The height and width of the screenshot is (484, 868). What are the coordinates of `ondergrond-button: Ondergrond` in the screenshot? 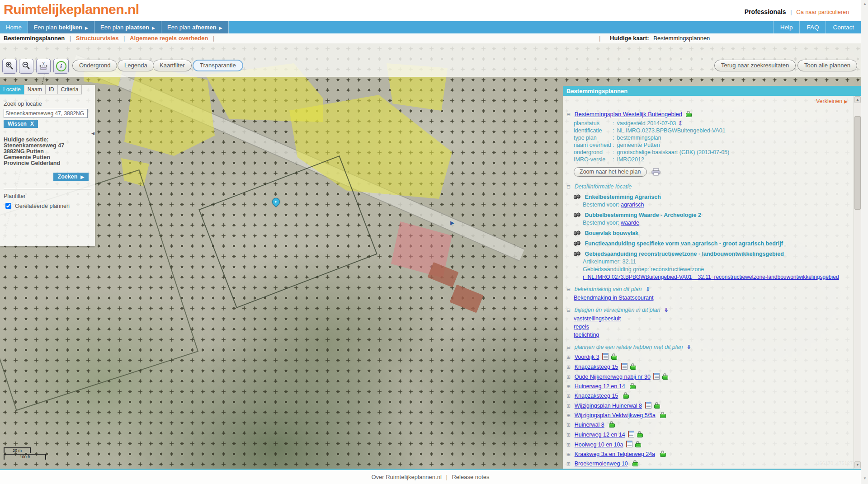 It's located at (95, 66).